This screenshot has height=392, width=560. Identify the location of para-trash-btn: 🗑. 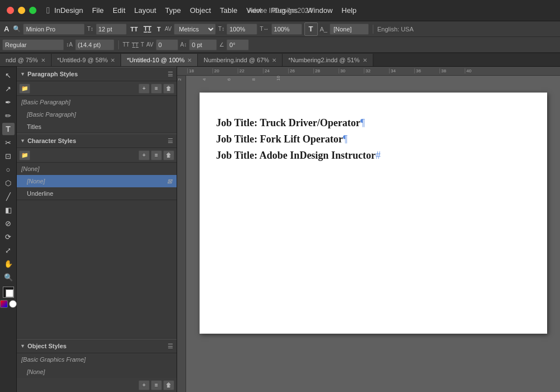
(169, 89).